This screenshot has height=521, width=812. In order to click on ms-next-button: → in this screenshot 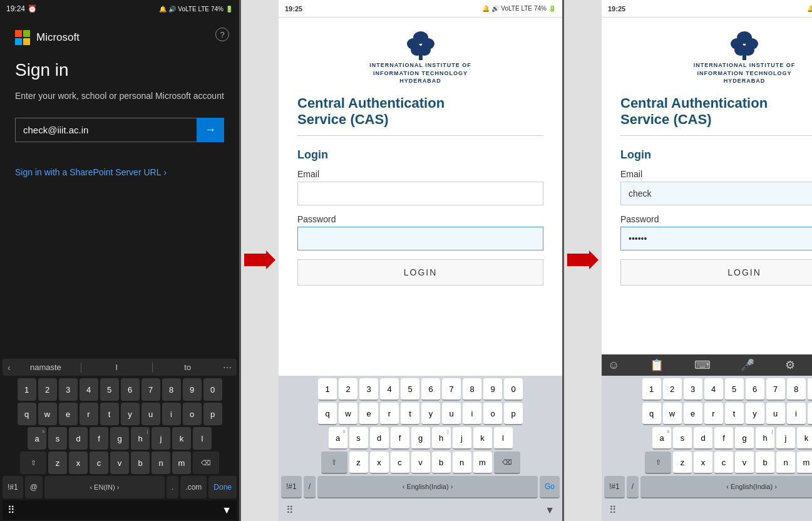, I will do `click(210, 130)`.